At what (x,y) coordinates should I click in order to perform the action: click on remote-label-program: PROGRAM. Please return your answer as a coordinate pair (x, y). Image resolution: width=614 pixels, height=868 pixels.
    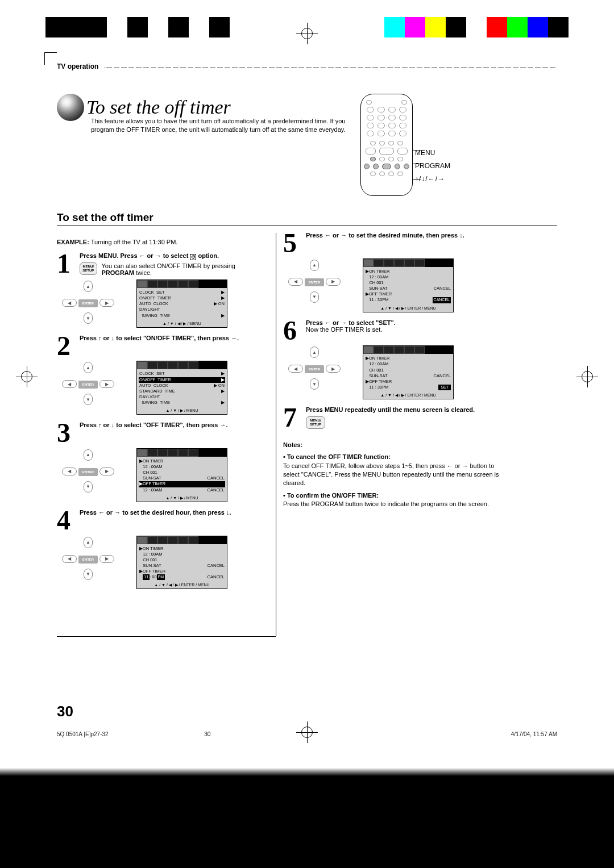
    Looking at the image, I should click on (433, 166).